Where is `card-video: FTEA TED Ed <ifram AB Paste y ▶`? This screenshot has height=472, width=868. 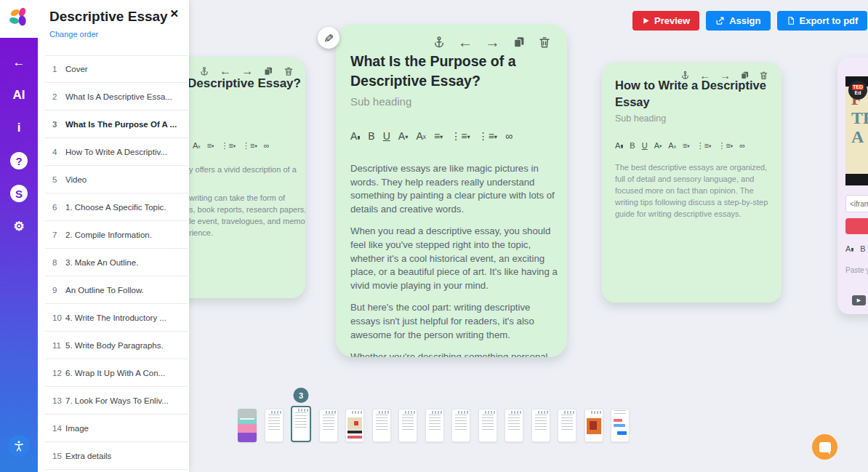 card-video: FTEA TED Ed <ifram AB Paste y ▶ is located at coordinates (853, 185).